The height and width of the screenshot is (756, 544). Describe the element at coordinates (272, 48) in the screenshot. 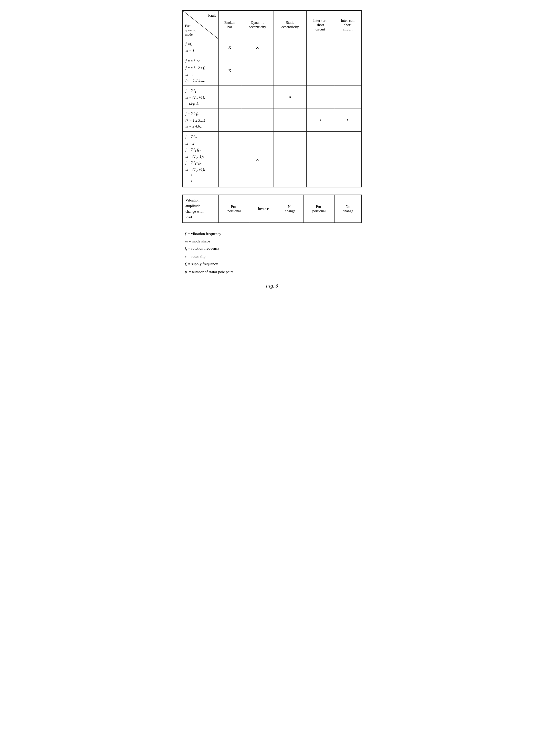

I see `table-row: f =fr m = 1 X X` at that location.